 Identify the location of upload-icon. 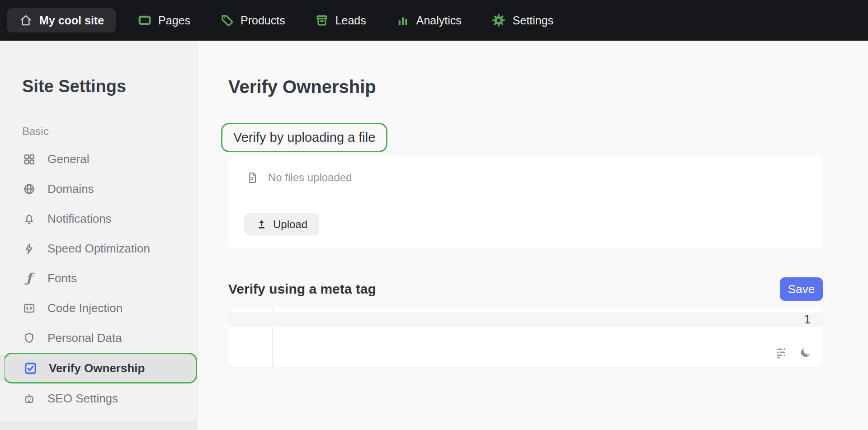
(261, 224).